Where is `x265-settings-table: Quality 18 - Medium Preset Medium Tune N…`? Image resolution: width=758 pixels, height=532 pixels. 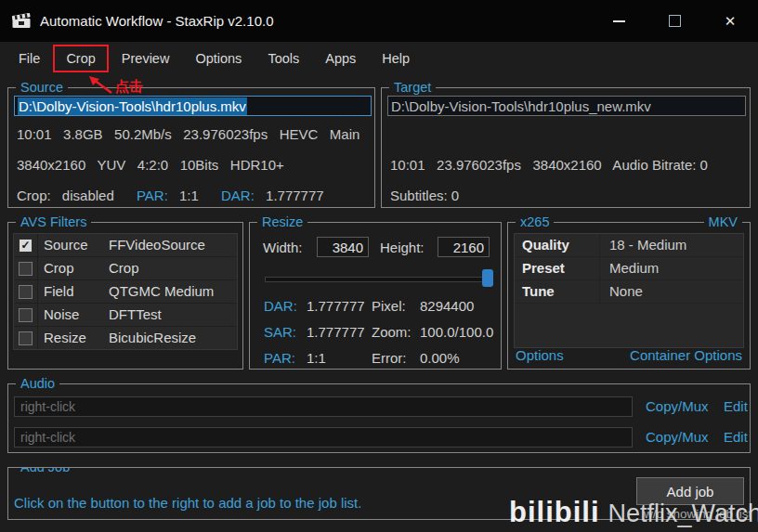 x265-settings-table: Quality 18 - Medium Preset Medium Tune N… is located at coordinates (629, 291).